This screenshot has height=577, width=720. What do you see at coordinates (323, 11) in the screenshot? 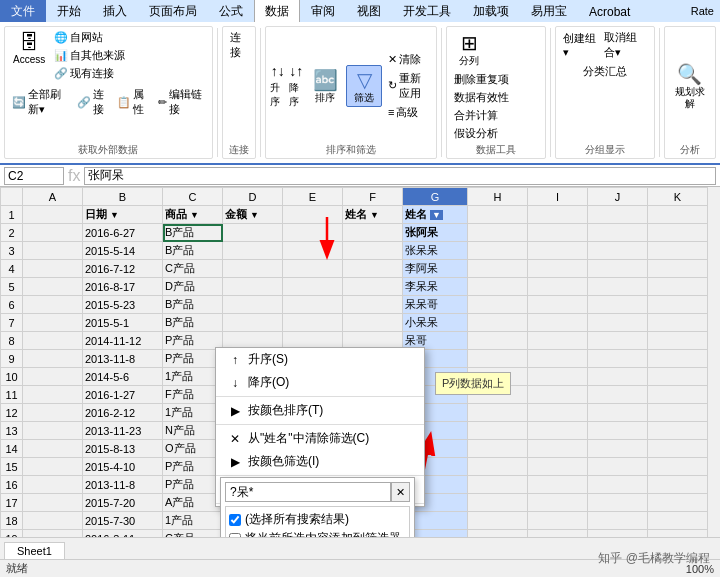
I see `tab-review: 审阅` at bounding box center [323, 11].